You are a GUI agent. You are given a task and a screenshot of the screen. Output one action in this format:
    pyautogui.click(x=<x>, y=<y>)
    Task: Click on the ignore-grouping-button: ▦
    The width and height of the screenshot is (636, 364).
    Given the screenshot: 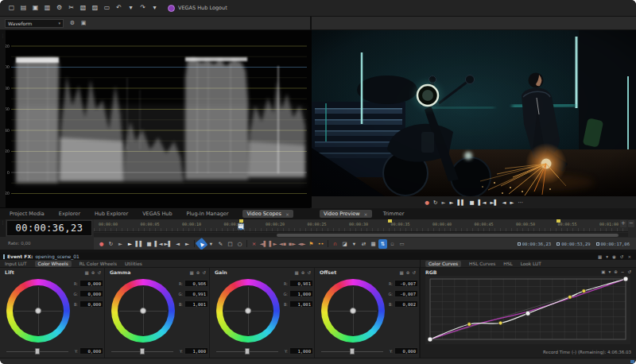 What is the action you would take?
    pyautogui.click(x=374, y=244)
    